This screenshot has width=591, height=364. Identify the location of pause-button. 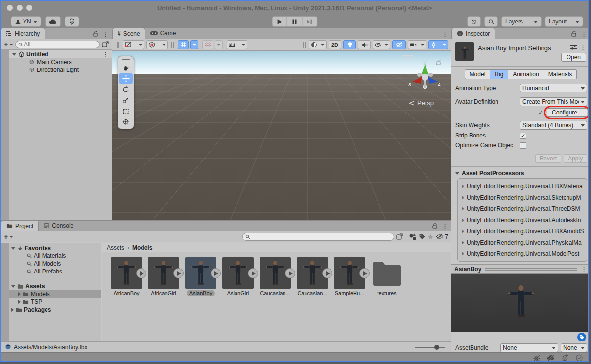
(295, 22).